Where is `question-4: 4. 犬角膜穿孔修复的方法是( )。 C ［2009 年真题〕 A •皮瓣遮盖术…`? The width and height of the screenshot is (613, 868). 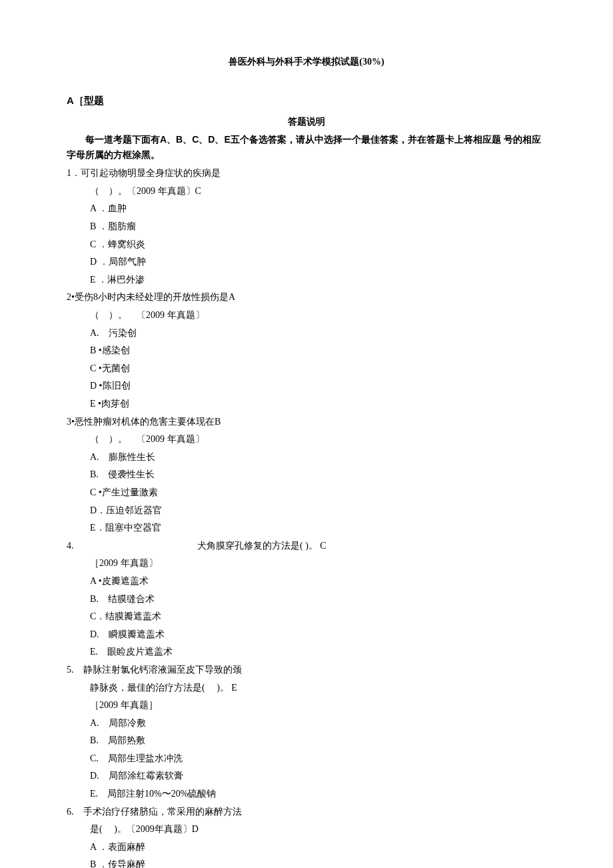 question-4: 4. 犬角膜穿孔修复的方法是( )。 C ［2009 年真题〕 A •皮瓣遮盖术… is located at coordinates (306, 599).